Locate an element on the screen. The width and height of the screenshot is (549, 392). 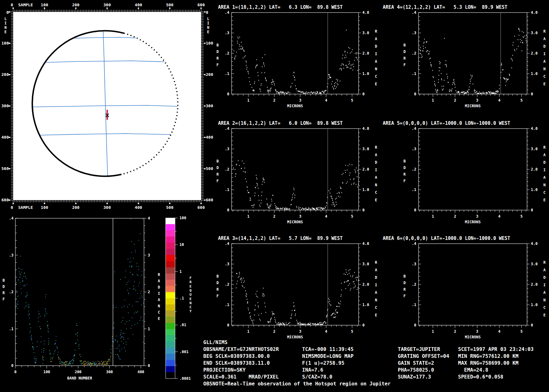
y-right-title: E is located at coordinates (545, 315).